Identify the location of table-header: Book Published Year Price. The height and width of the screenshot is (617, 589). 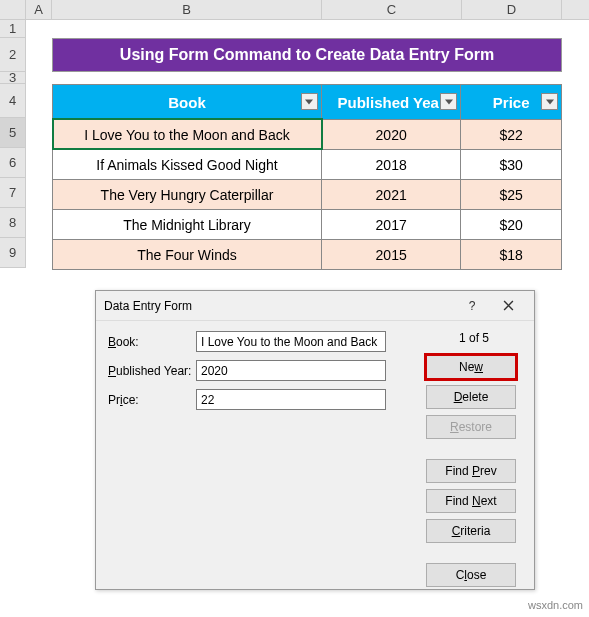
(307, 102).